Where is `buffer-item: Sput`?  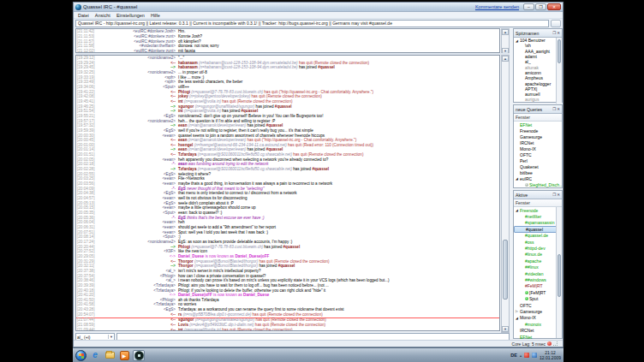
buffer-item: Sput is located at coordinates (538, 298).